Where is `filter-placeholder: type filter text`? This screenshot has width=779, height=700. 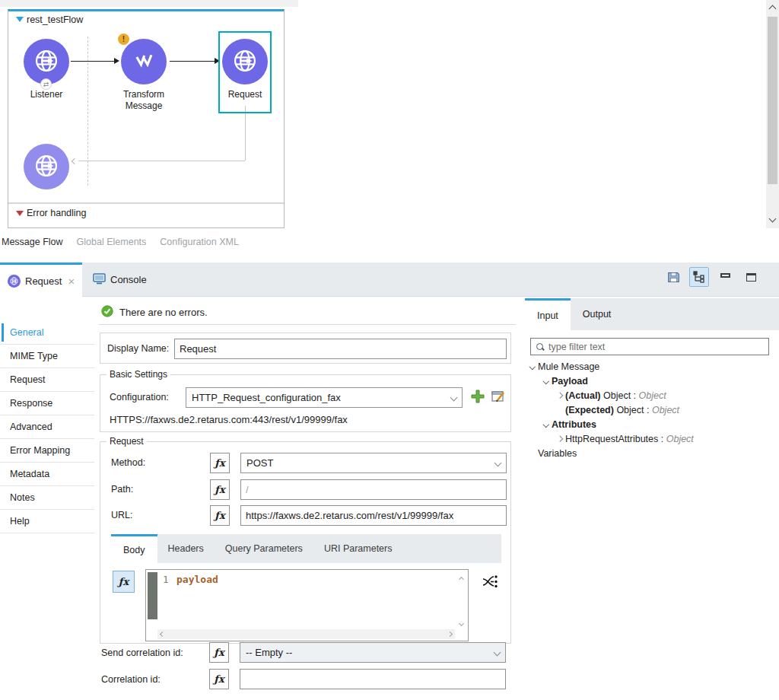 filter-placeholder: type filter text is located at coordinates (577, 347).